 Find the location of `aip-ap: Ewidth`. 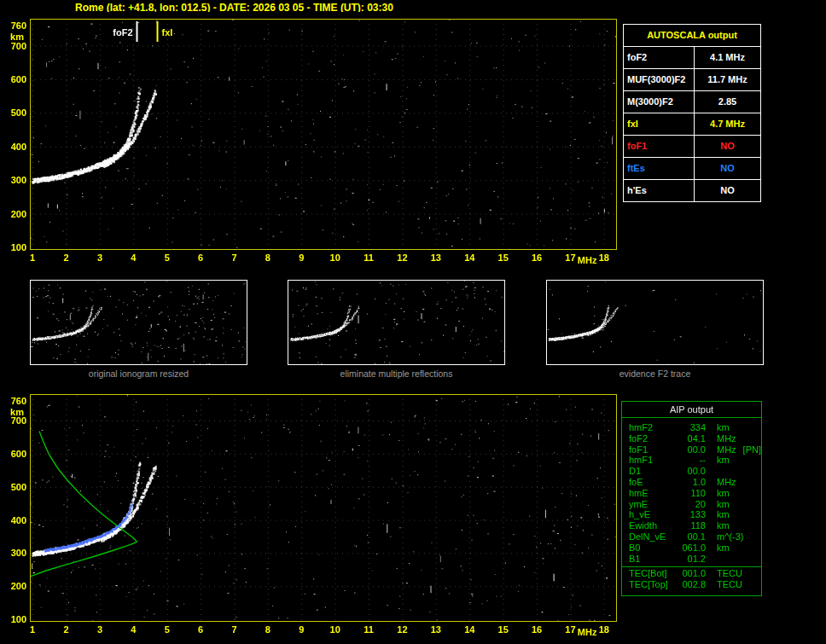

aip-ap: Ewidth is located at coordinates (654, 525).